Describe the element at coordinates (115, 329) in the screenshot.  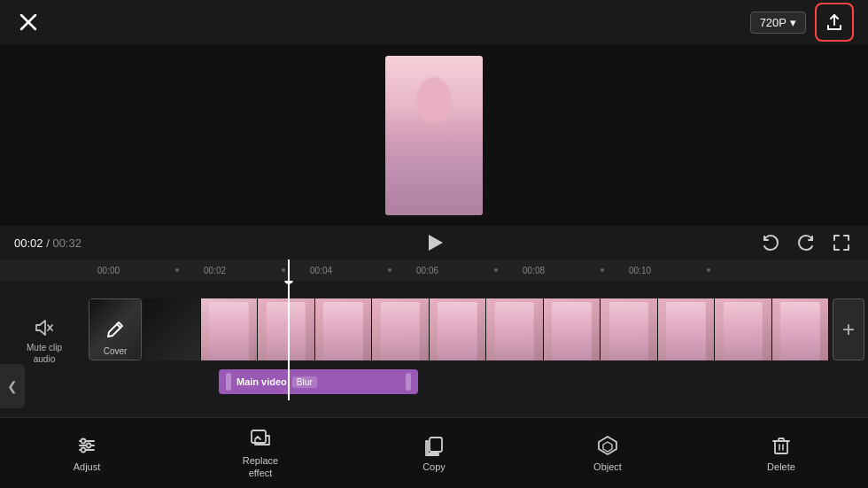
I see `cover-thumbnail: Cover` at that location.